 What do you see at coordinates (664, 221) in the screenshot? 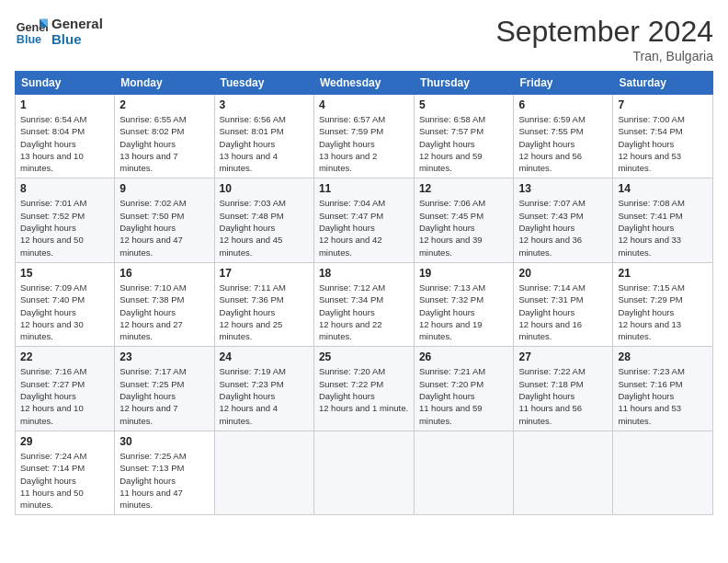
I see `calendar-cell: 14Sunrise: 7:08 AMSunset: 7:41 PMDayligh…` at bounding box center [664, 221].